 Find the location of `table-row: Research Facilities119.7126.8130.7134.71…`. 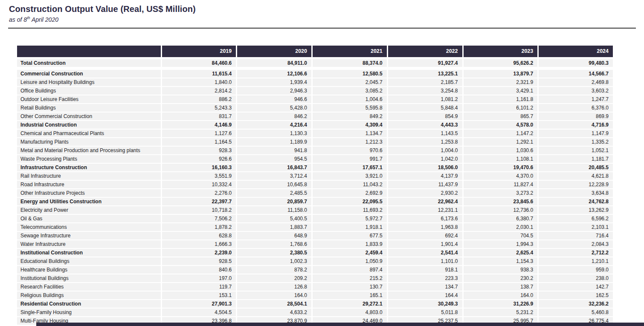

table-row: Research Facilities119.7126.8130.7134.71… is located at coordinates (316, 287).